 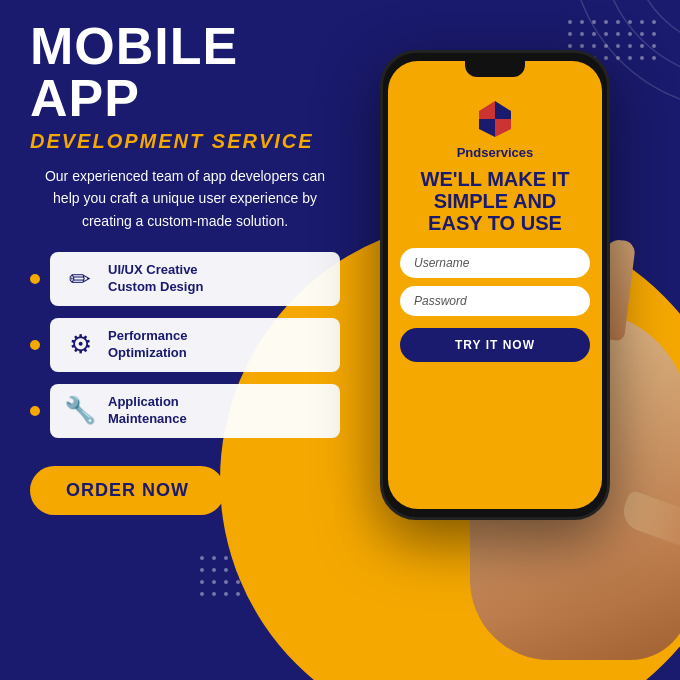 I want to click on description: Our experienced team of app developers c…, so click(x=185, y=198).